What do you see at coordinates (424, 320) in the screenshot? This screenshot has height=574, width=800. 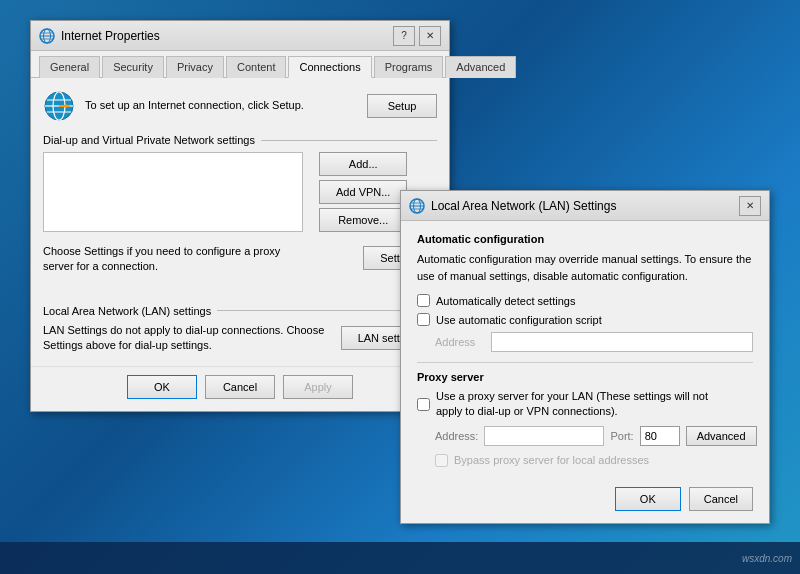 I see `auto-script-checkbox` at bounding box center [424, 320].